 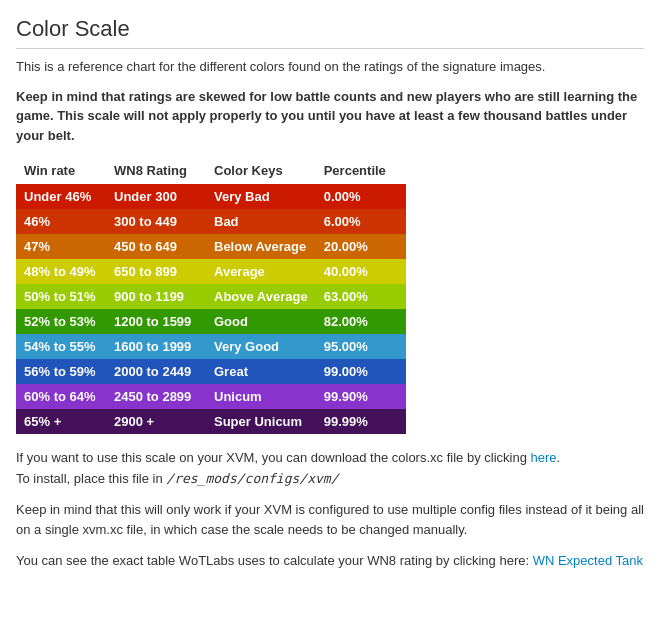 What do you see at coordinates (61, 246) in the screenshot?
I see `win-rate-cell: 47%` at bounding box center [61, 246].